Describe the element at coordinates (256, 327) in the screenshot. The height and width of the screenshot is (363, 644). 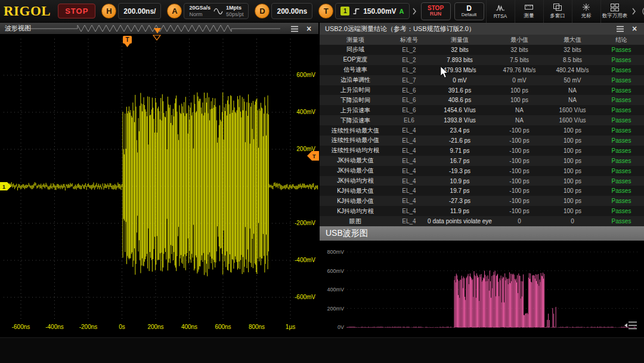
I see `x-axis-label: 800ns` at that location.